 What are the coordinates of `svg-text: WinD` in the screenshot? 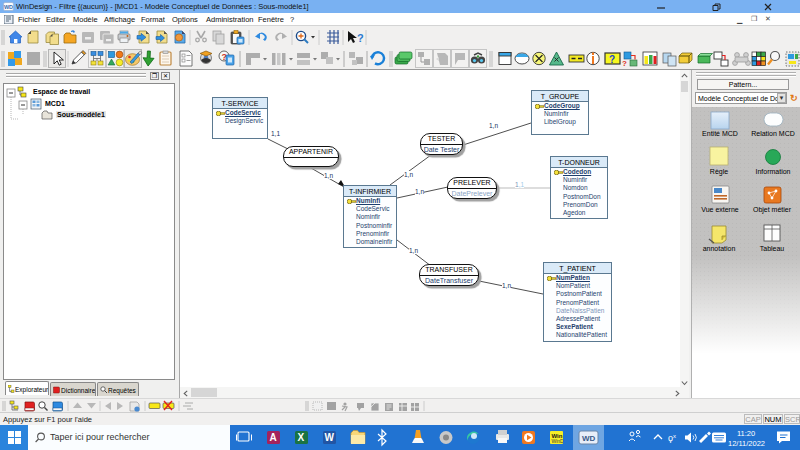 It's located at (558, 441).